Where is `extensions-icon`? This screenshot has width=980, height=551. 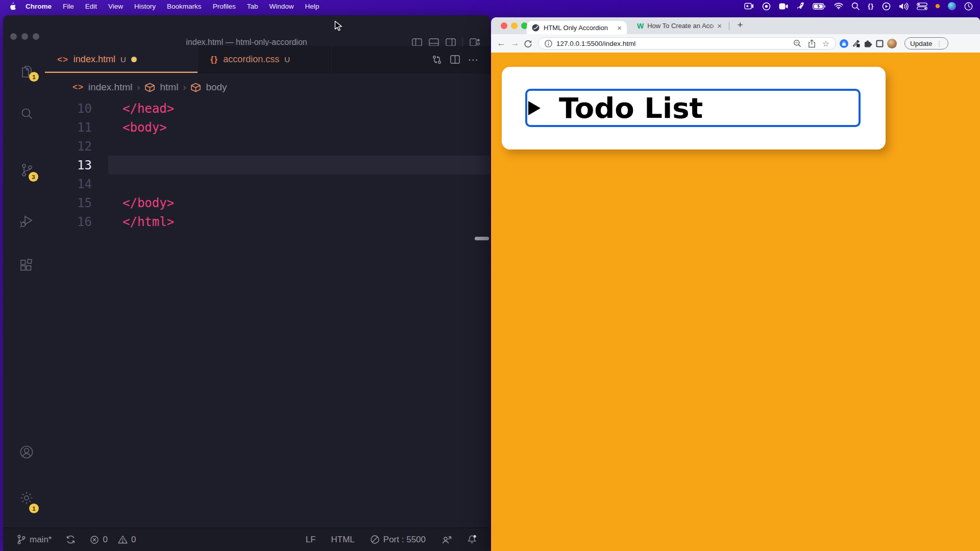
extensions-icon is located at coordinates (27, 265).